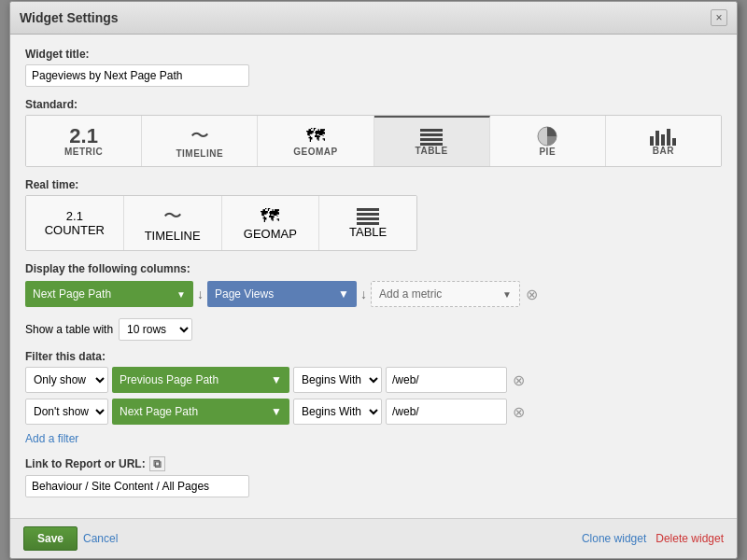 The image size is (747, 560). What do you see at coordinates (159, 412) in the screenshot?
I see `filter2-dimension-label: Next Page Path` at bounding box center [159, 412].